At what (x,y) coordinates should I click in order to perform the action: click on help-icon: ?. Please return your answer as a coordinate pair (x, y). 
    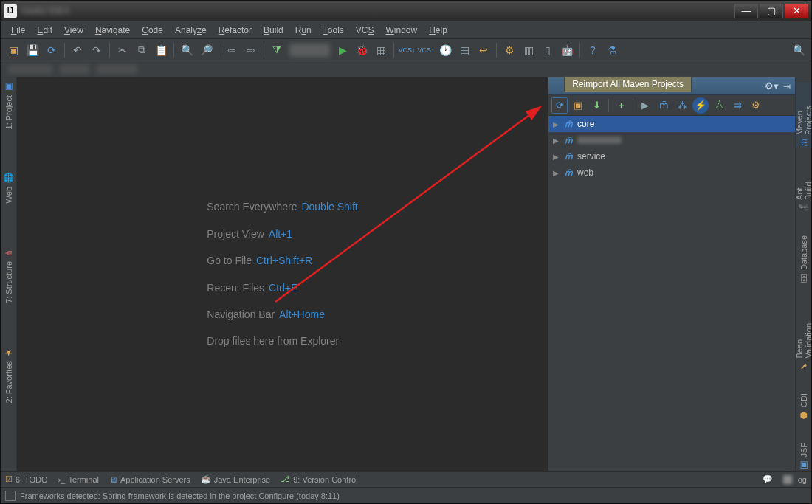
    Looking at the image, I should click on (593, 50).